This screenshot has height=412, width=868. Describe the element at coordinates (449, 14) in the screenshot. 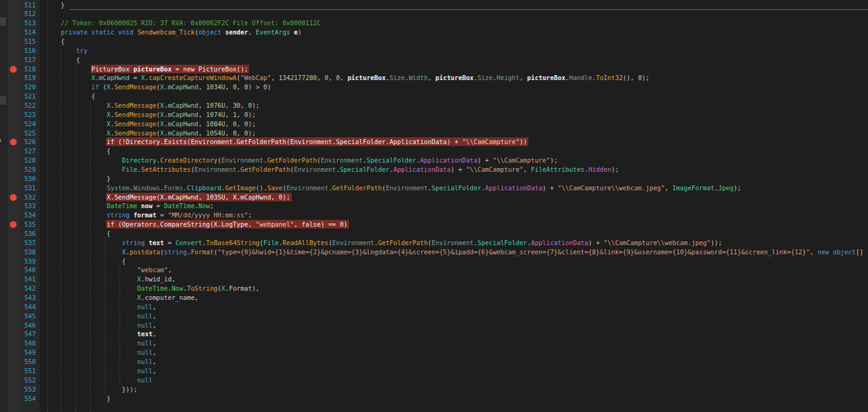

I see `code-line` at that location.